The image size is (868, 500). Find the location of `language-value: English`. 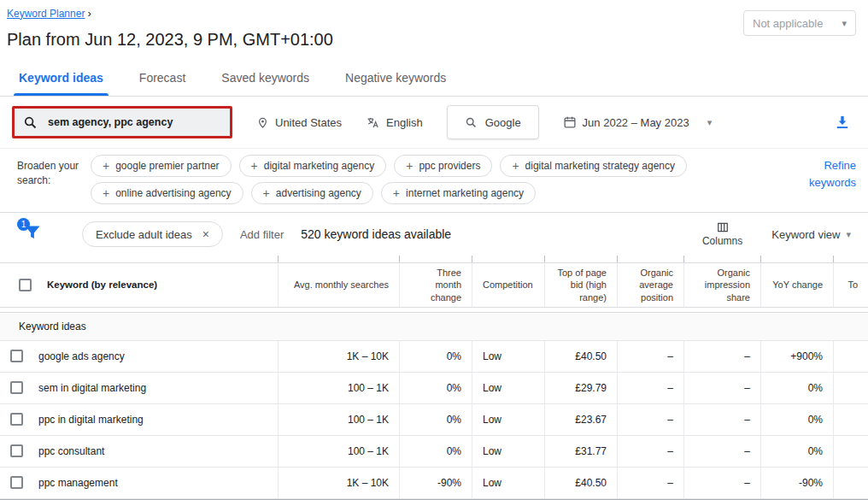

language-value: English is located at coordinates (405, 123).